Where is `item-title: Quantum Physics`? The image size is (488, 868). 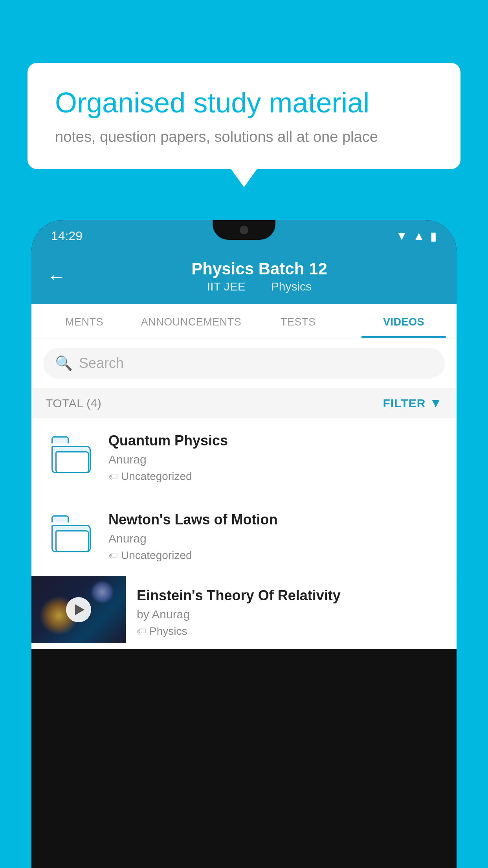 item-title: Quantum Physics is located at coordinates (275, 441).